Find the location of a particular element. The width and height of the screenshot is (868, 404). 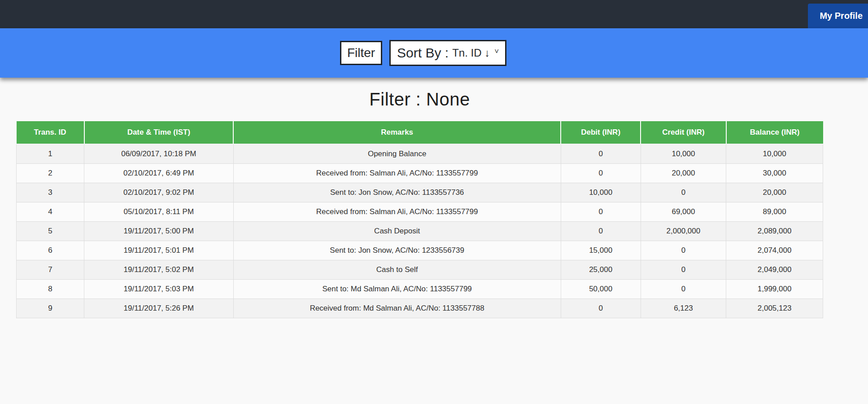

cell-credit: 20,000 is located at coordinates (684, 173).